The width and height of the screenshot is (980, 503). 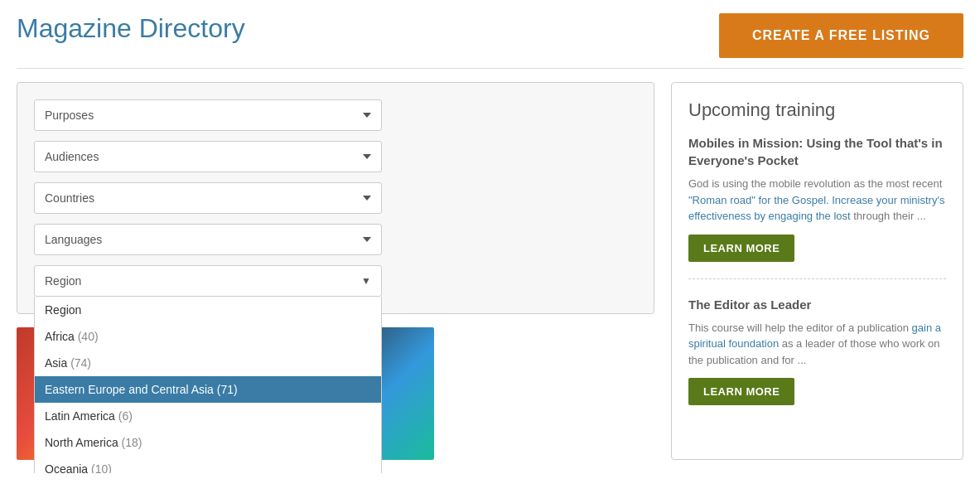 What do you see at coordinates (131, 28) in the screenshot?
I see `site-title: Magazine Directory` at bounding box center [131, 28].